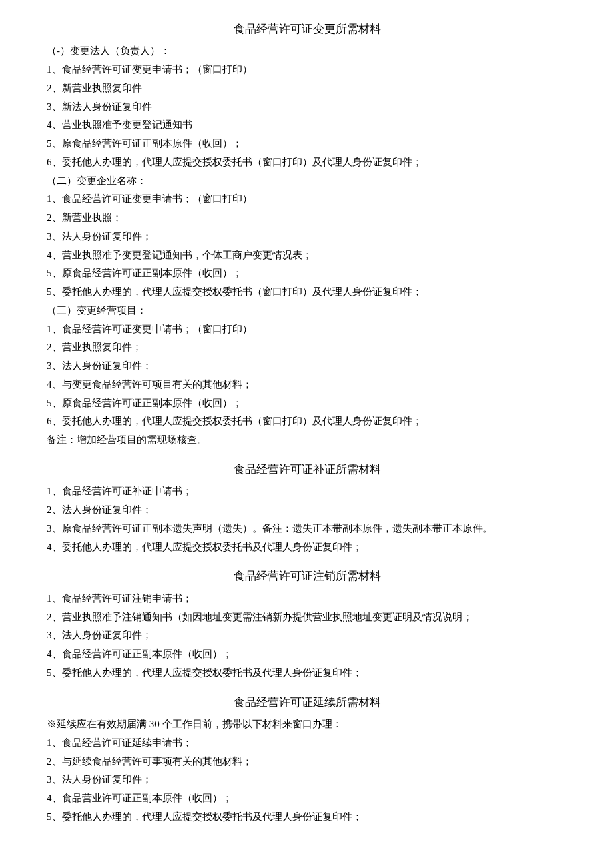 The image size is (614, 868). I want to click on section4-title: 食品经营许可证延续所需材料, so click(307, 702).